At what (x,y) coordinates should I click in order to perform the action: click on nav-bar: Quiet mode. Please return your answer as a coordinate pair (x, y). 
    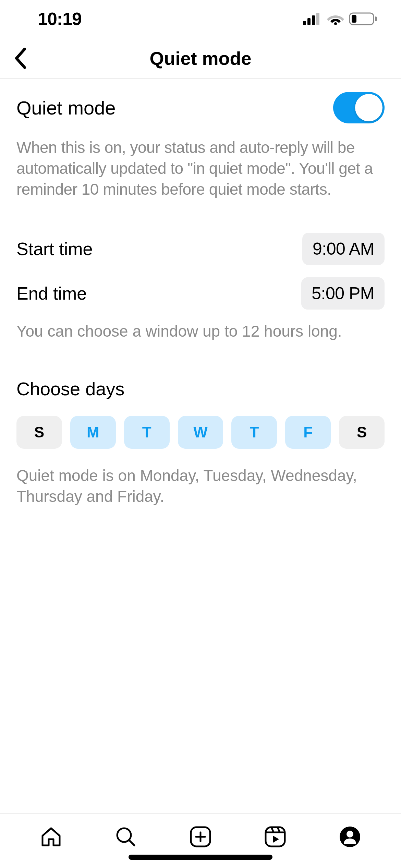
    Looking at the image, I should click on (200, 58).